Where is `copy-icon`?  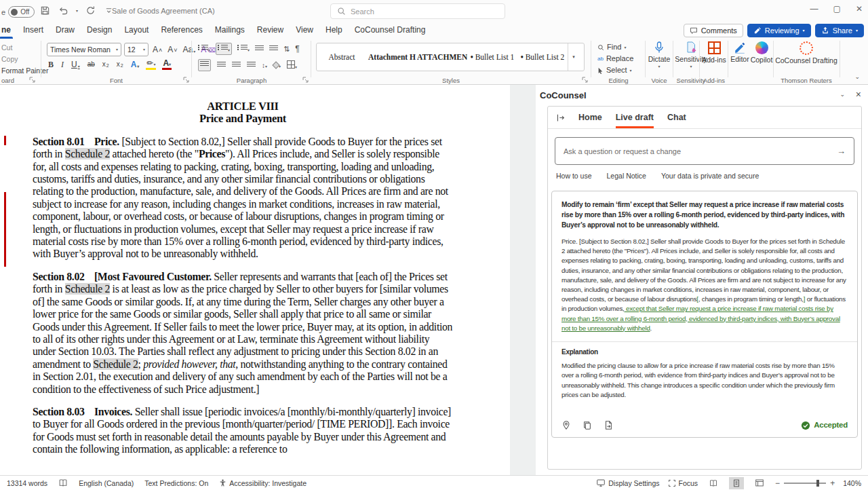
copy-icon is located at coordinates (587, 425).